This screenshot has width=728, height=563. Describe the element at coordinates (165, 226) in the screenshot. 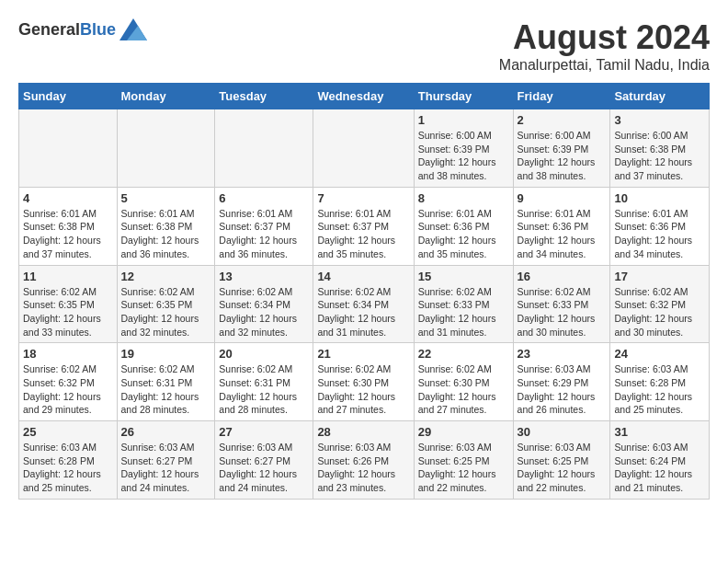

I see `calendar-cell: 5Sunrise: 6:01 AMSunset: 6:38 PMDaylight…` at that location.